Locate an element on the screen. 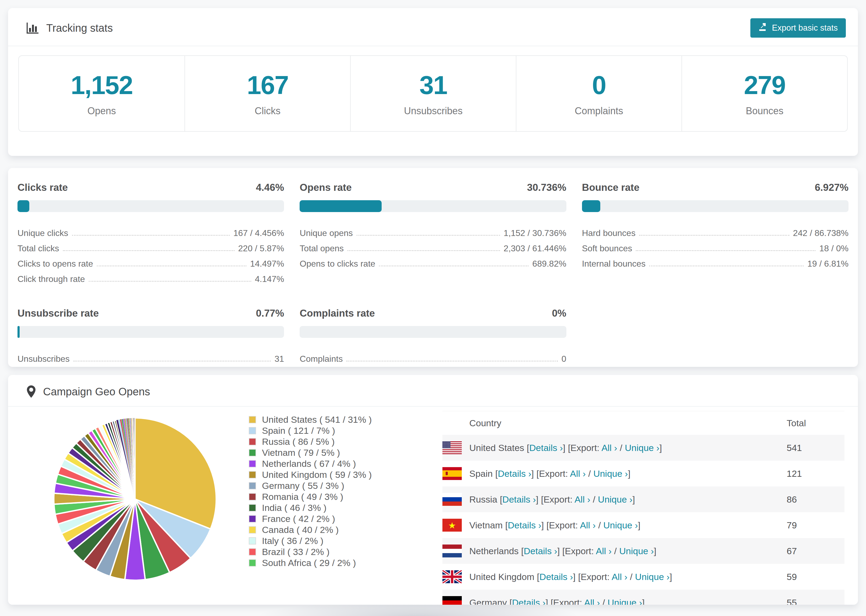 The height and width of the screenshot is (616, 866). legend-item: Germany ( 55 / 3% ) is located at coordinates (310, 486).